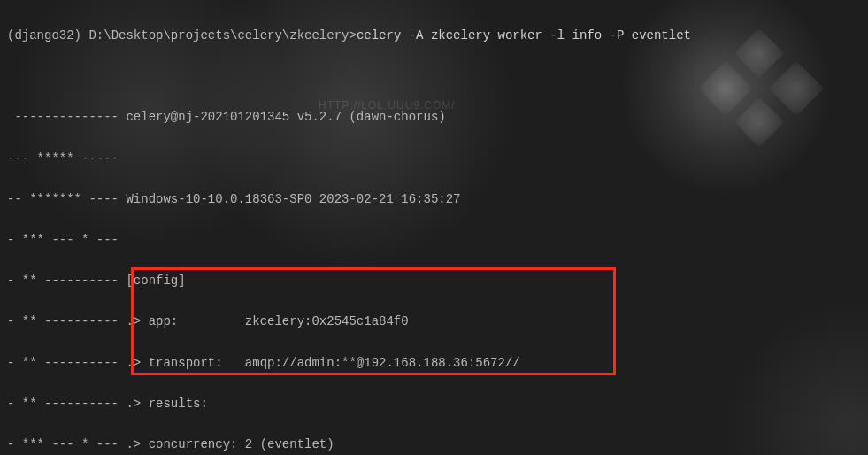  I want to click on platform-line: -- ******* ---- Windows-10-10.0.18363-SP…, so click(434, 200).